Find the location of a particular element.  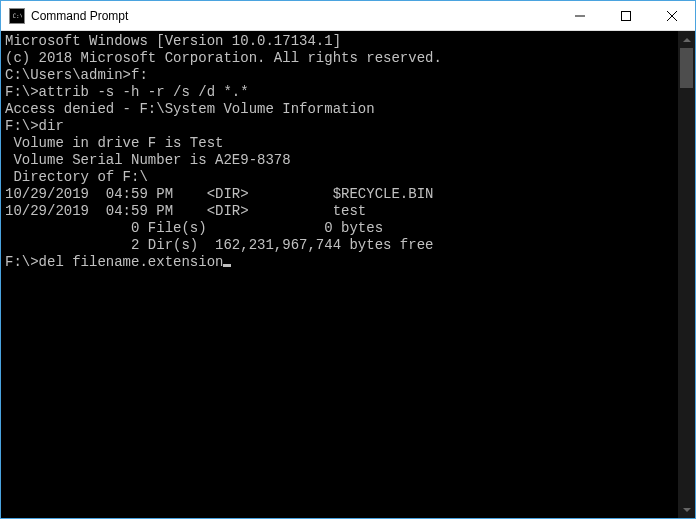

minimize-icon is located at coordinates (580, 16).